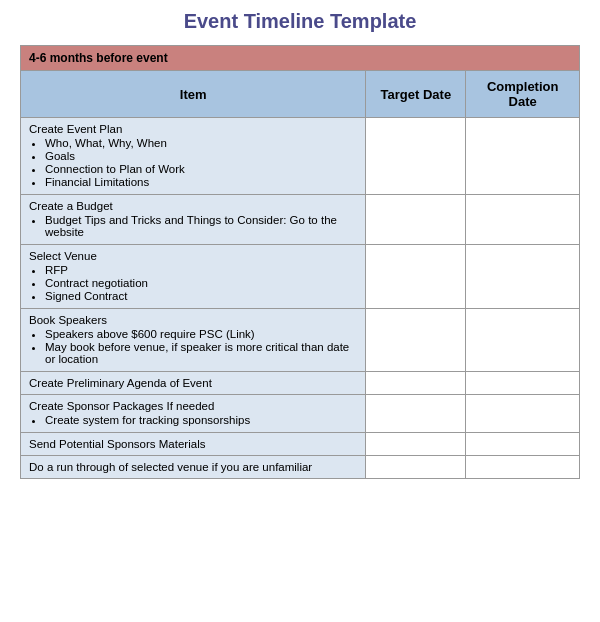  I want to click on table-row: Create a Budget Budget Tips and Tricks a…, so click(300, 220).